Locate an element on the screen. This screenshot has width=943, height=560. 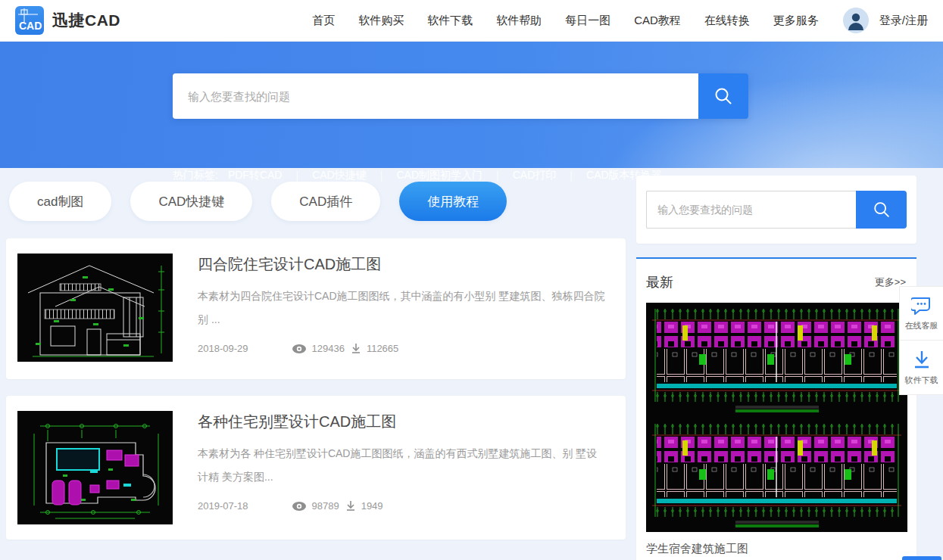
hot-tag-pdf2cad: PDF转CAD is located at coordinates (255, 176).